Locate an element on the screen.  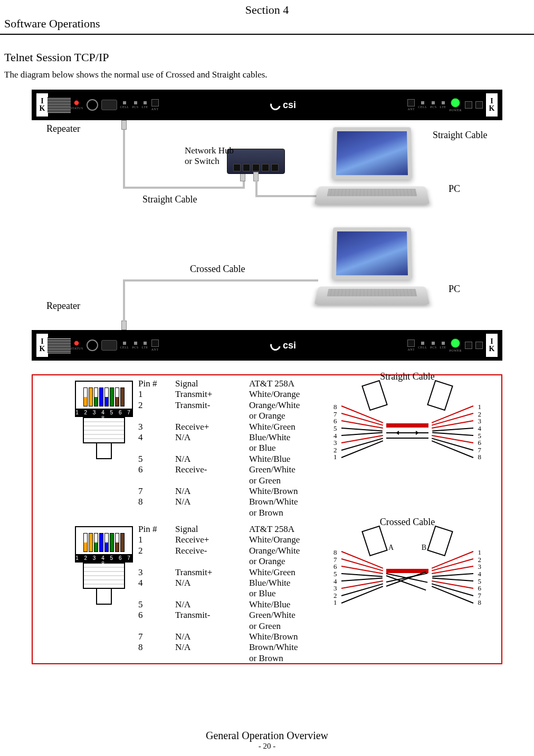
straight-cable-title: Straight Cable is located at coordinates (407, 376).